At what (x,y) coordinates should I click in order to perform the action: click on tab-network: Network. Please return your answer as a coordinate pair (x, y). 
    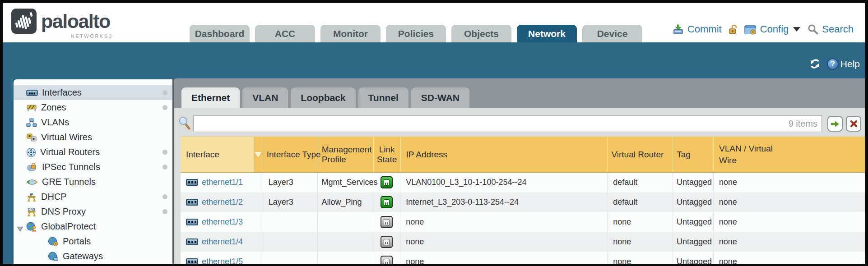
    Looking at the image, I should click on (547, 33).